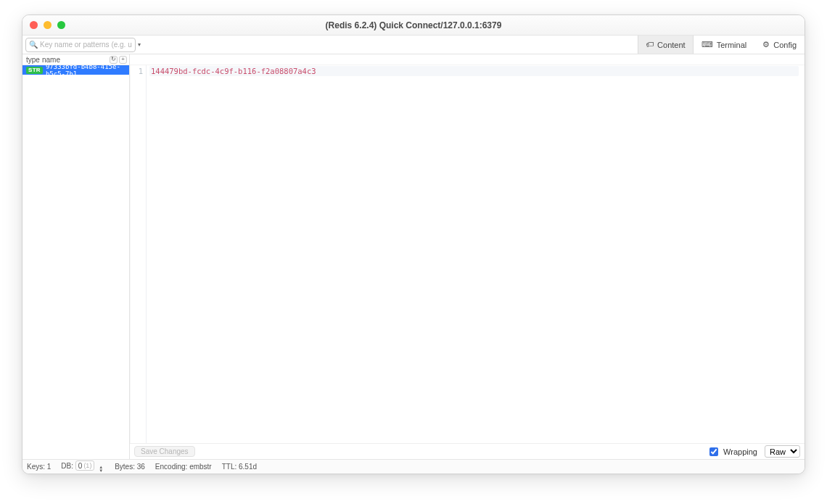  What do you see at coordinates (83, 467) in the screenshot?
I see `status-db: DB: 0 (1) ▲ ▼` at bounding box center [83, 467].